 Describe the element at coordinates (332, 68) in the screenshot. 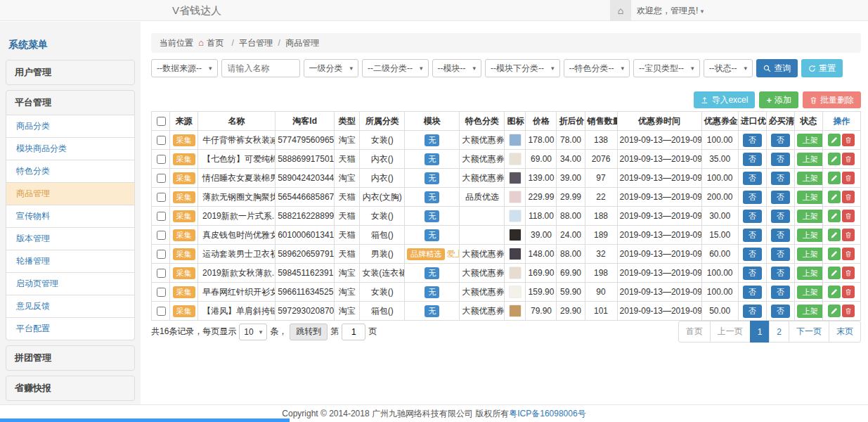

I see `level1-category-select: 一级分类▾` at that location.